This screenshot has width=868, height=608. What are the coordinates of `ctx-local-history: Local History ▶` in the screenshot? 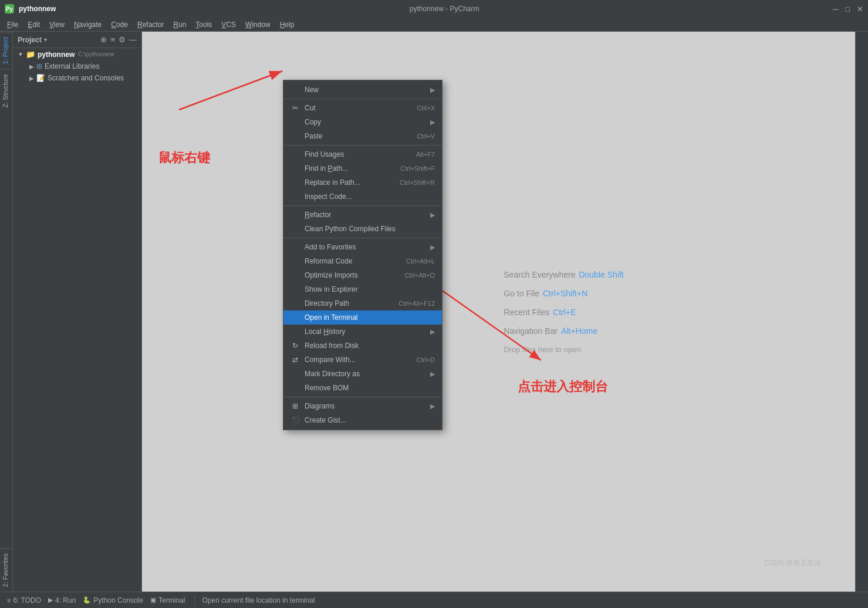 It's located at (363, 332).